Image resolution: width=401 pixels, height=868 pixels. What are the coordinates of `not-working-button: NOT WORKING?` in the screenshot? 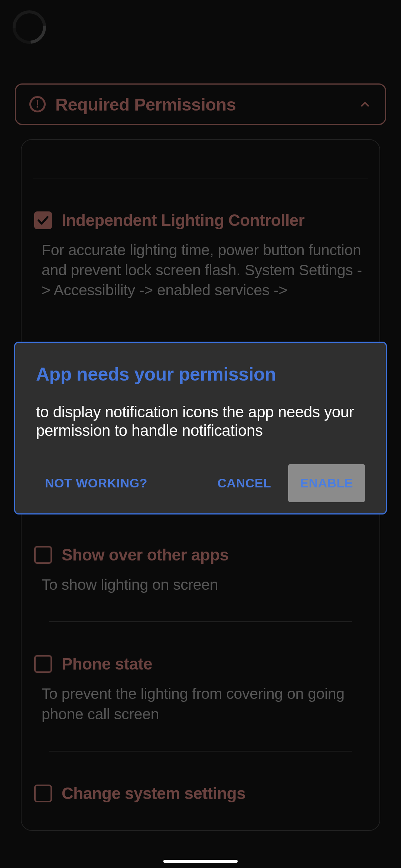 It's located at (96, 483).